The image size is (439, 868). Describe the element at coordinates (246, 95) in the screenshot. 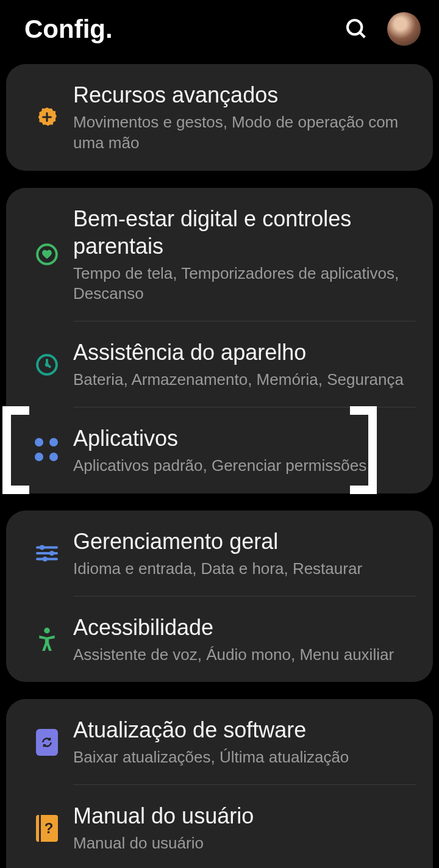

I see `item-title: Recursos avançados` at that location.